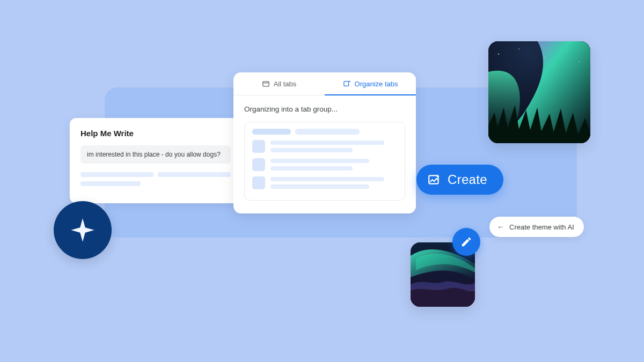  What do you see at coordinates (156, 161) in the screenshot?
I see `help-me-write-card: Help Me Write` at bounding box center [156, 161].